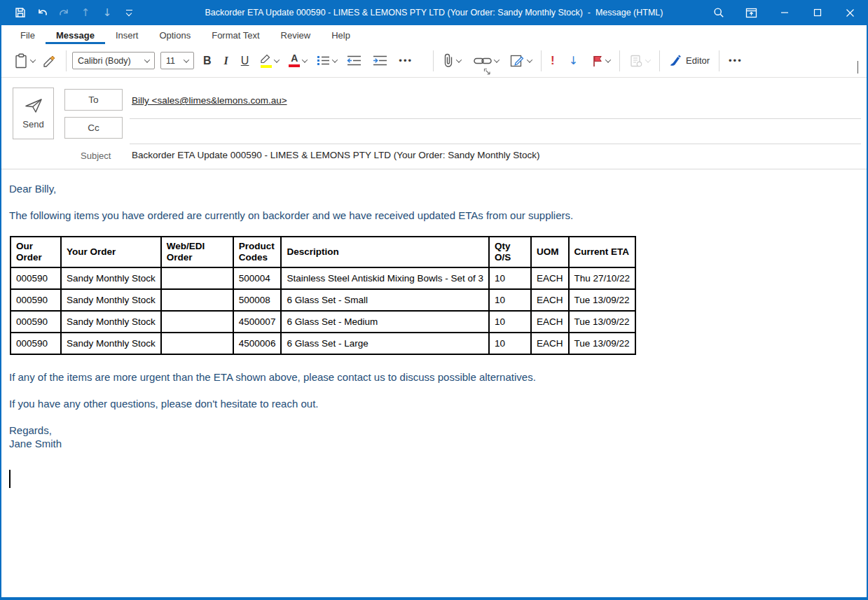  What do you see at coordinates (76, 35) in the screenshot?
I see `tab-message: Message` at bounding box center [76, 35].